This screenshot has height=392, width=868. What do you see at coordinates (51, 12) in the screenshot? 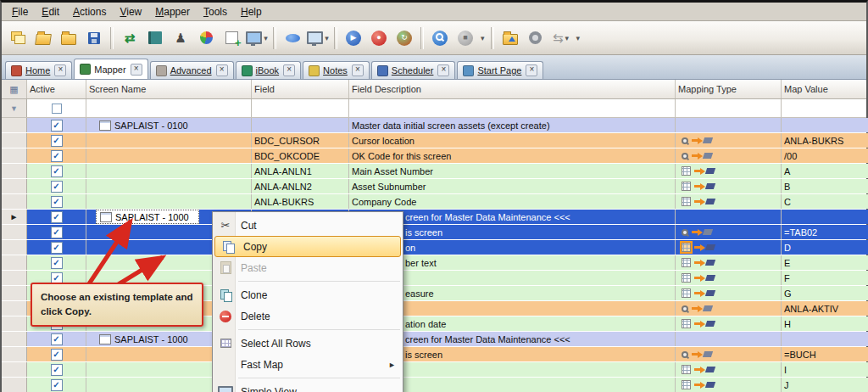
I see `menu-edit: Edit` at bounding box center [51, 12].